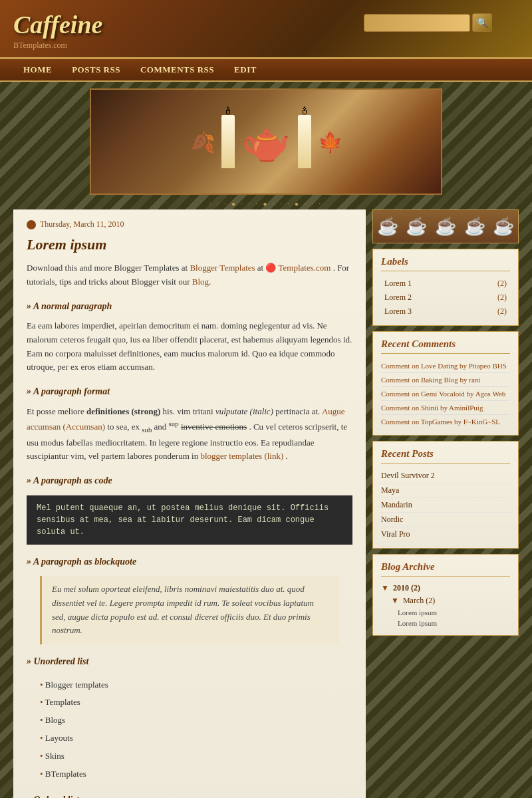 The height and width of the screenshot is (798, 532). What do you see at coordinates (446, 495) in the screenshot?
I see `recent-posts-section: Recent Posts Devil Survivor 2 Maya Manda…` at bounding box center [446, 495].